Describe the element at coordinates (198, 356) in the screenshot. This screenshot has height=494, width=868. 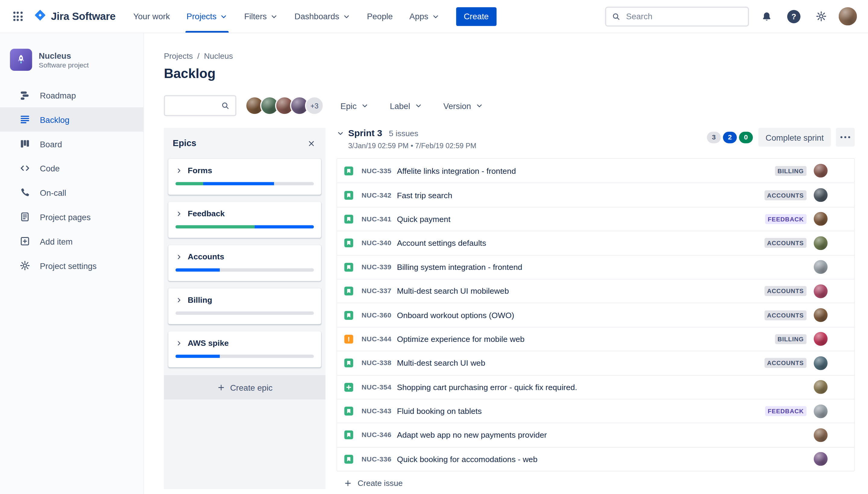
I see `progress-segment-blue` at that location.